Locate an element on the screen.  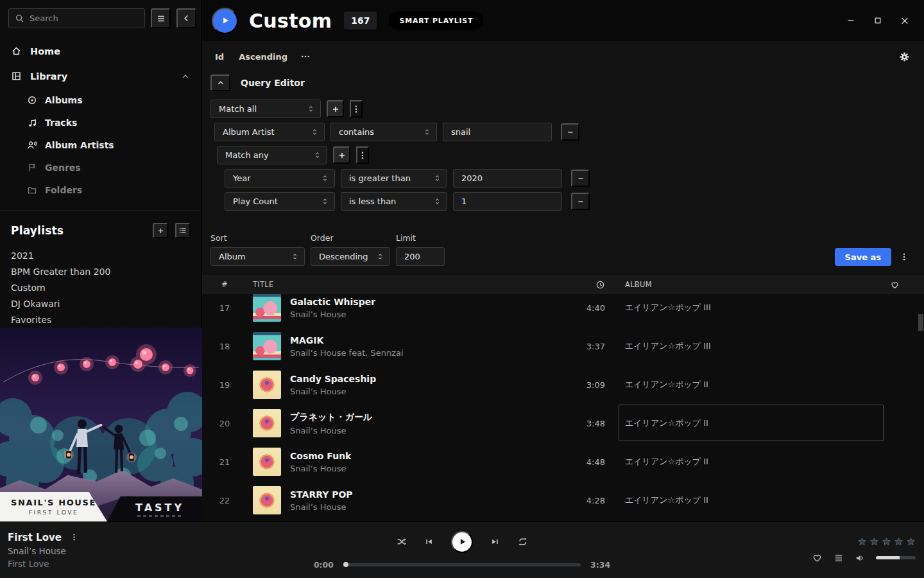
chevron-updown-icon is located at coordinates (314, 132).